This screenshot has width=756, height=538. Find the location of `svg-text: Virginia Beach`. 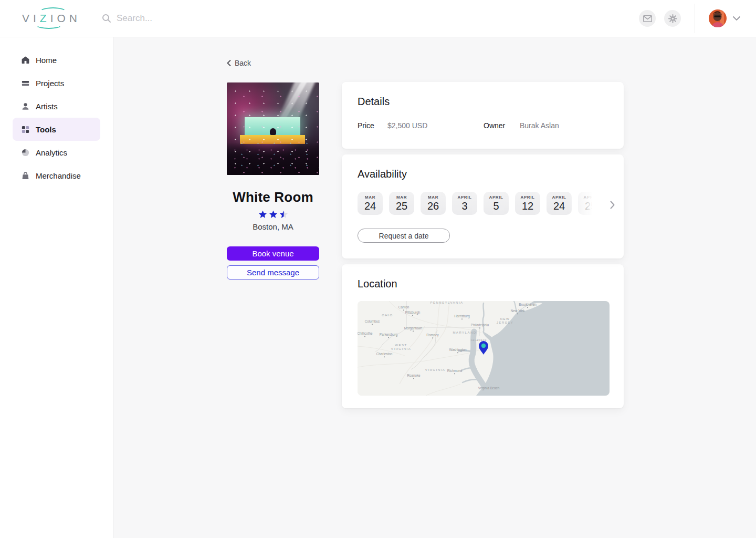

svg-text: Virginia Beach is located at coordinates (489, 388).